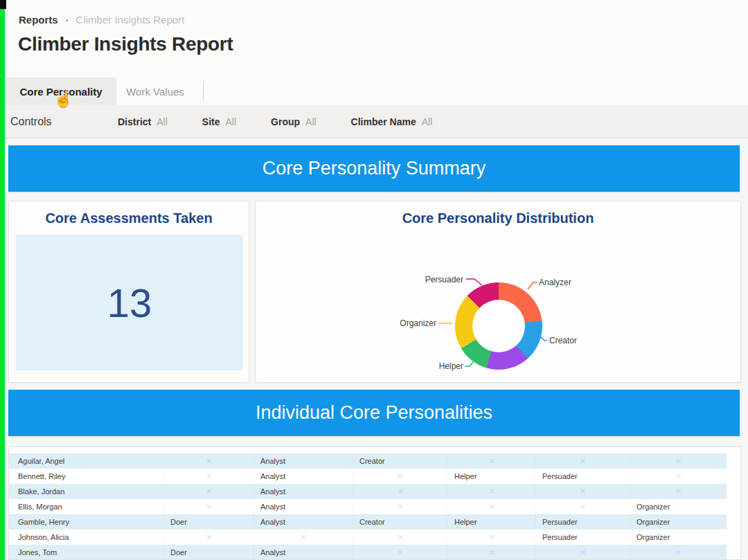  What do you see at coordinates (162, 122) in the screenshot?
I see `filter-district-value: All` at bounding box center [162, 122].